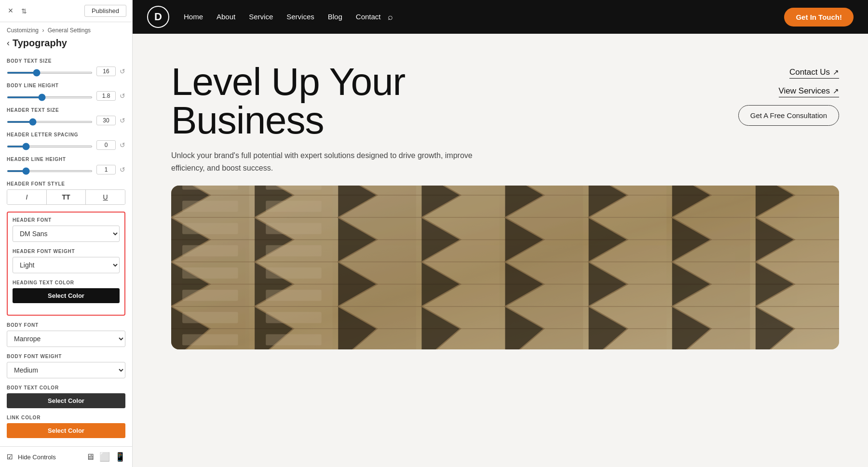  I want to click on site-nav: D Home About Service Services Blog Conta…, so click(501, 17).